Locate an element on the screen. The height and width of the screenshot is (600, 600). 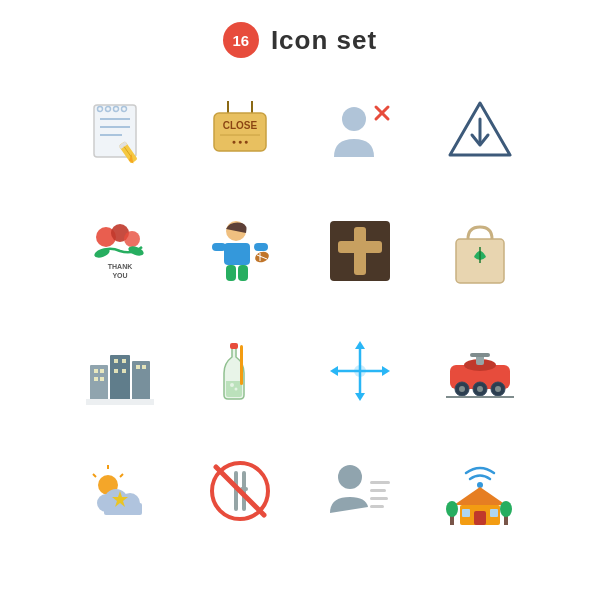
icon-notepad is located at coordinates (120, 131).